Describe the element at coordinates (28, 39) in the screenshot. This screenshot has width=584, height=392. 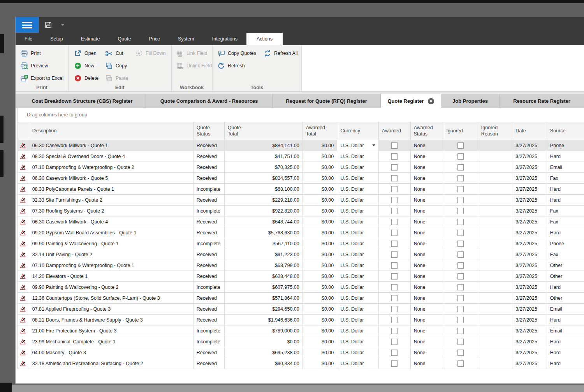
I see `menu-file: File` at that location.